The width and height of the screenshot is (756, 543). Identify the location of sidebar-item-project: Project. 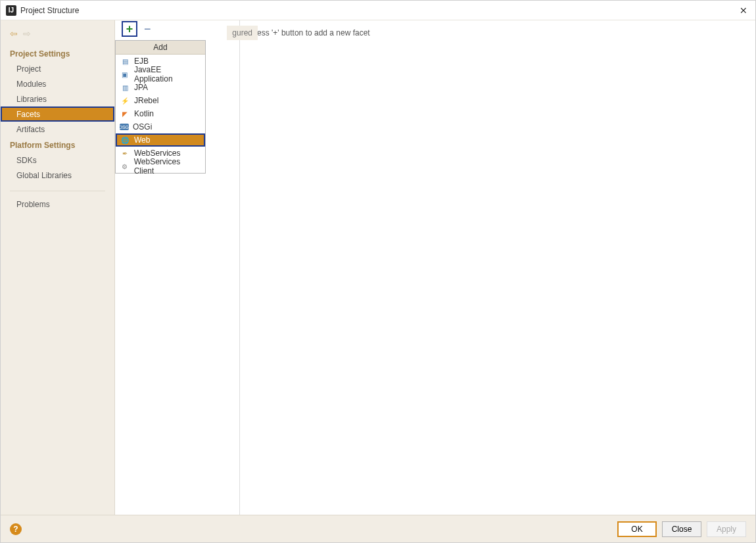
(58, 68).